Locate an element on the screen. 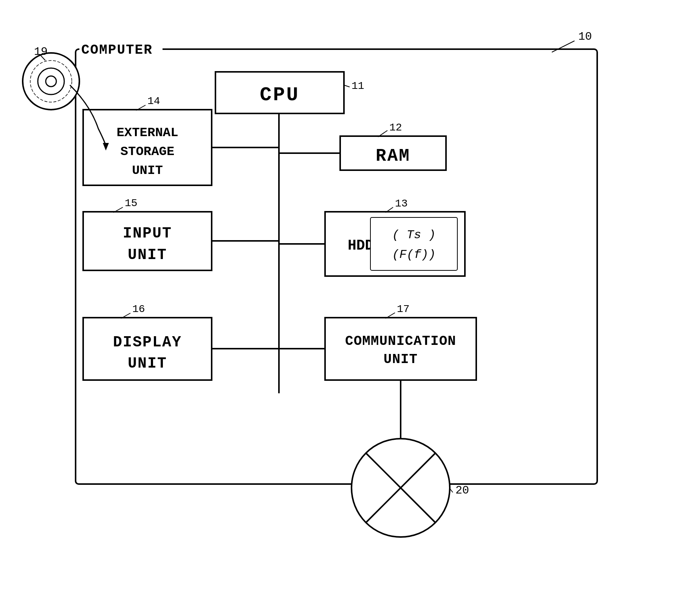  svg-text: HDD is located at coordinates (361, 246).